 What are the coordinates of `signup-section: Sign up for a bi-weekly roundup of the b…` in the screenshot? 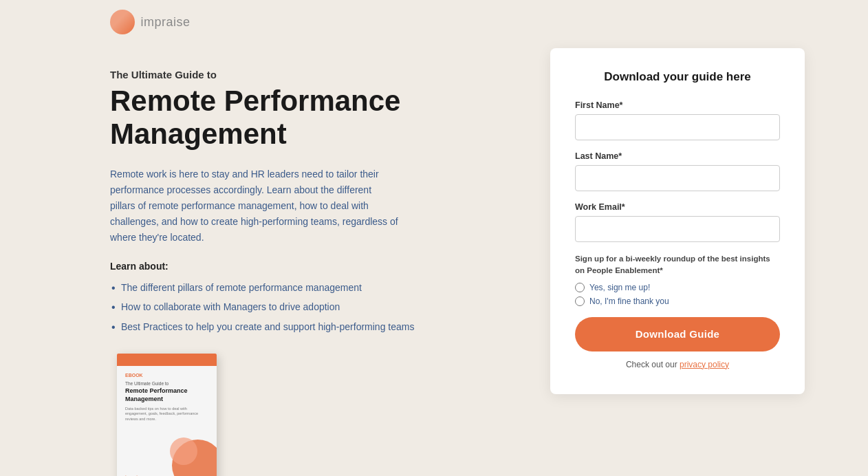 It's located at (677, 279).